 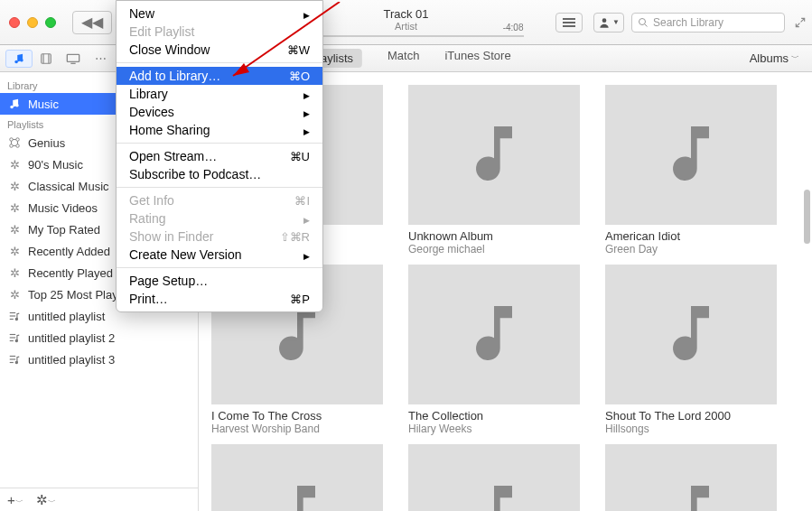 What do you see at coordinates (56, 164) in the screenshot?
I see `sidebar-item-label: 90's Music` at bounding box center [56, 164].